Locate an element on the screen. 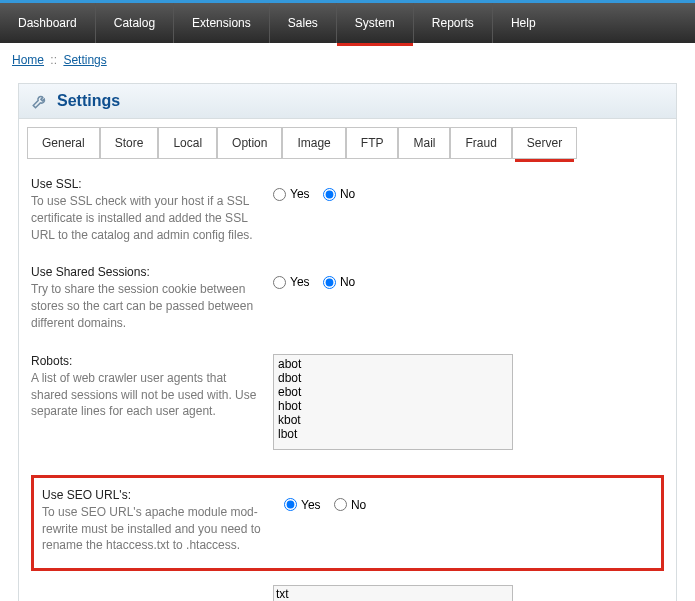 The height and width of the screenshot is (601, 695). shared-label: Use Shared Sessions: is located at coordinates (147, 272).